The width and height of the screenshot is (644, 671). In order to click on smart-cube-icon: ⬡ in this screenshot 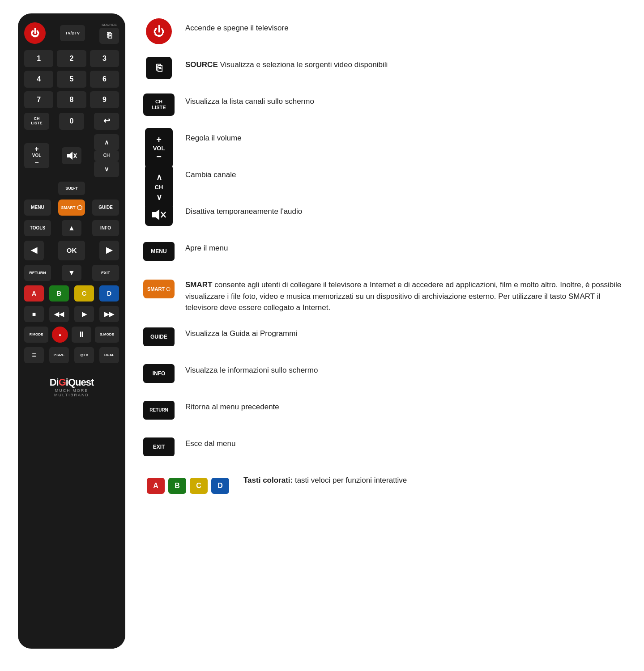, I will do `click(80, 208)`.